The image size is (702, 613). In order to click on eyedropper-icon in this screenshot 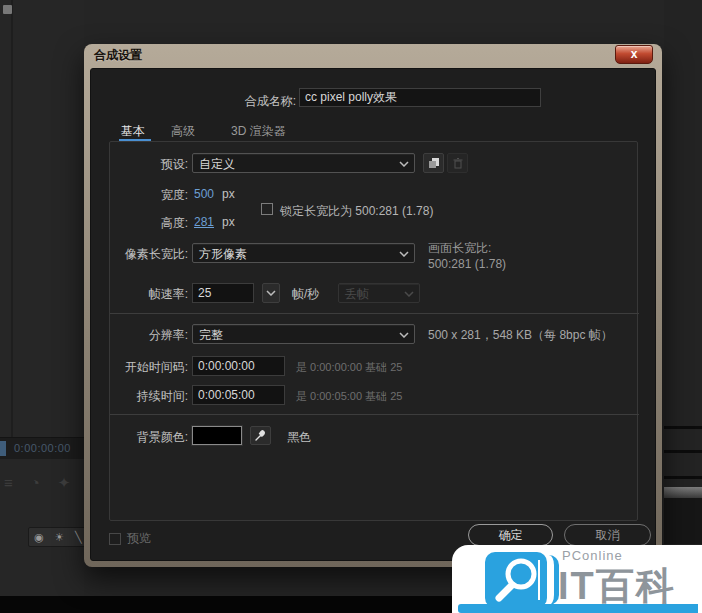, I will do `click(260, 436)`.